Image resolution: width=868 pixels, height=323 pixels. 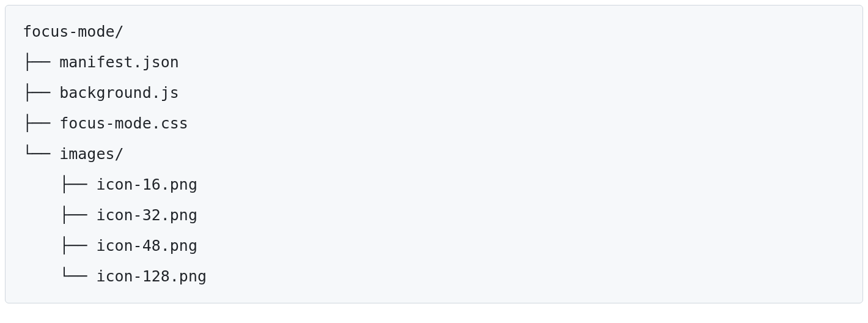 I want to click on tree-line: └── icon-128.png, so click(x=115, y=277).